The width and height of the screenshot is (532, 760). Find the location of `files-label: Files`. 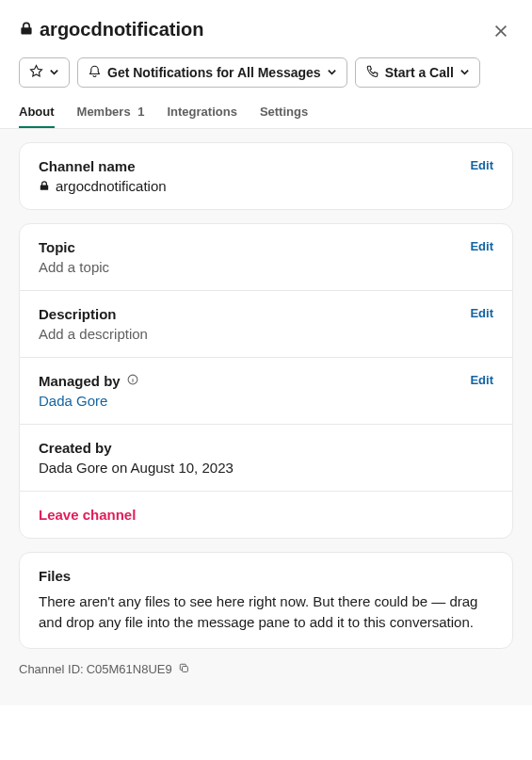

files-label: Files is located at coordinates (266, 576).